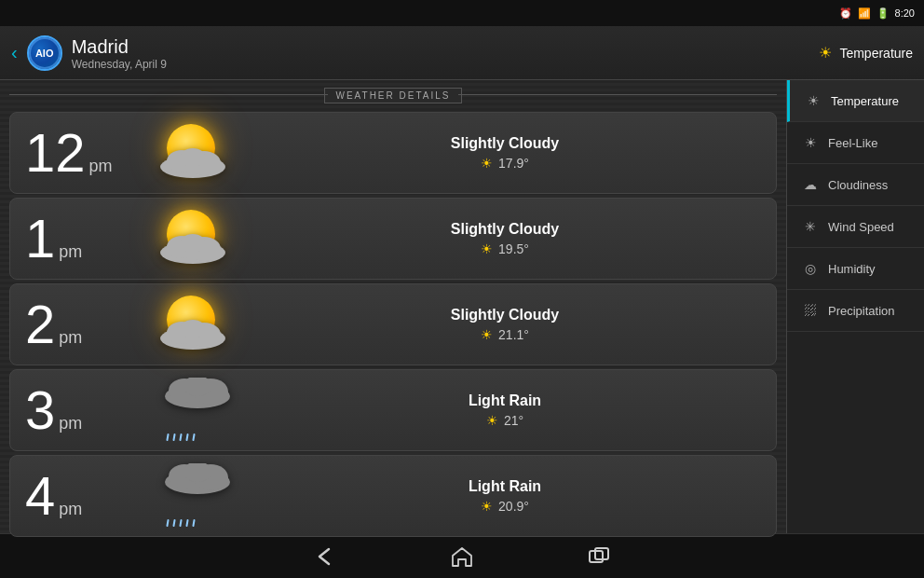 The image size is (924, 578). I want to click on humidity-icon: ◎, so click(810, 268).